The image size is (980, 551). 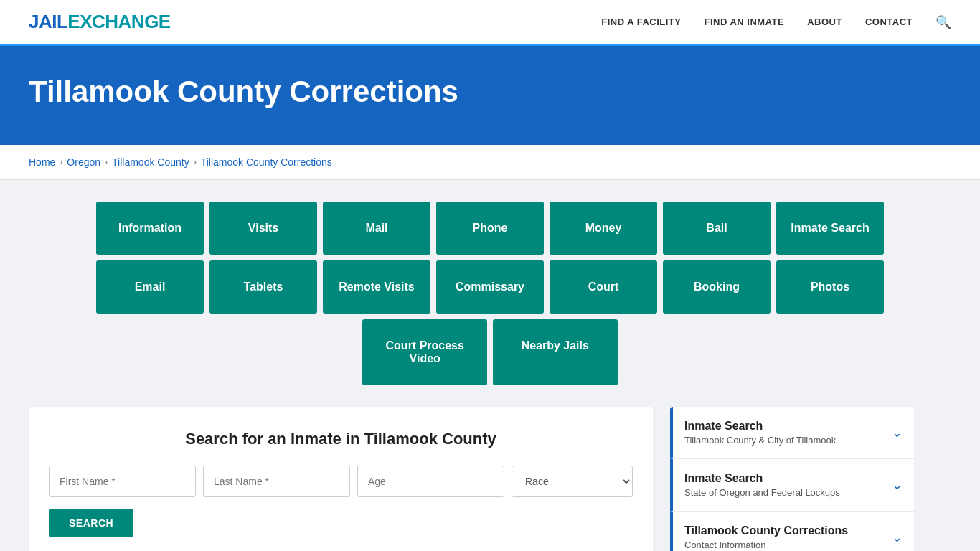 I want to click on search-fields: RaceWhiteBlackHispanicAsianOther, so click(x=341, y=481).